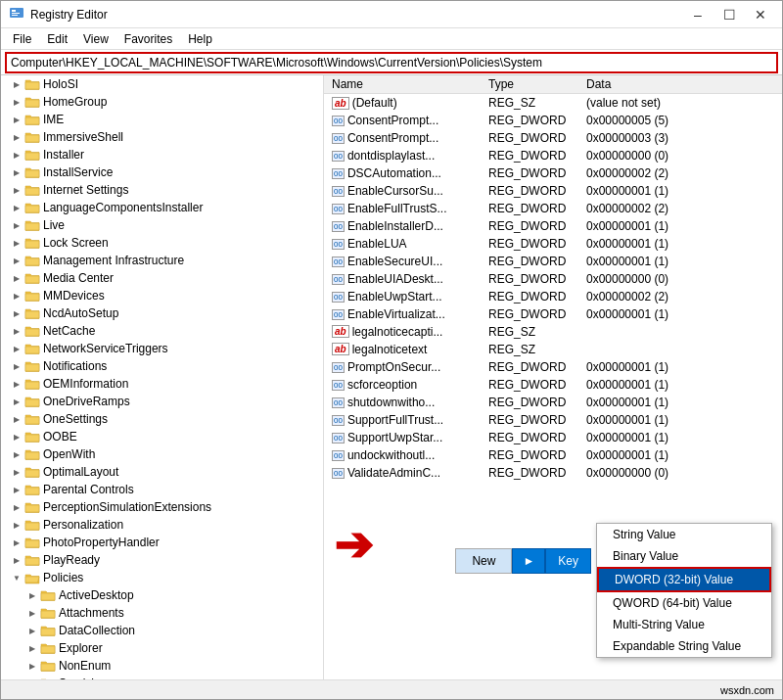 The image size is (783, 700). What do you see at coordinates (162, 278) in the screenshot?
I see `tree-item-mediacenter: Media Center` at bounding box center [162, 278].